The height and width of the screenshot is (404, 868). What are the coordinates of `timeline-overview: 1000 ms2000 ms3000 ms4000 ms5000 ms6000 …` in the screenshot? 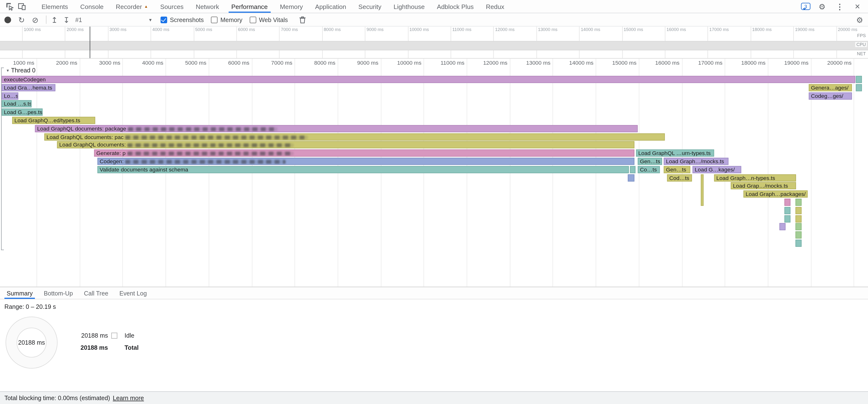 It's located at (434, 43).